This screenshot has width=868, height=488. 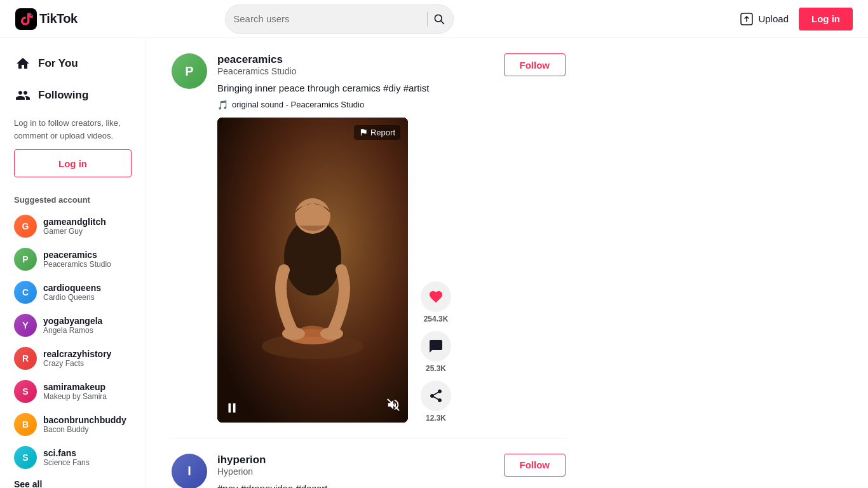 What do you see at coordinates (339, 19) in the screenshot?
I see `search-bar` at bounding box center [339, 19].